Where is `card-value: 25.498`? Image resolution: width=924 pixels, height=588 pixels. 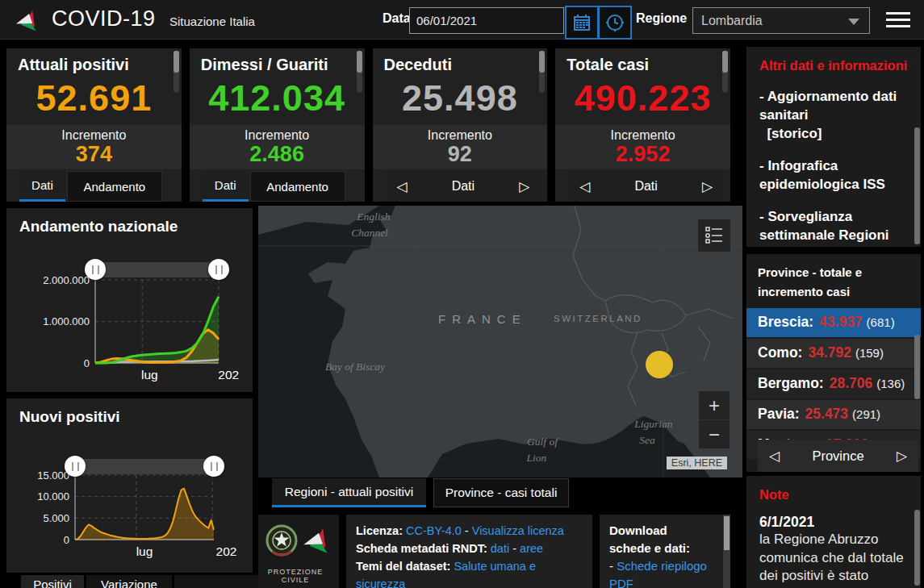
card-value: 25.498 is located at coordinates (460, 98).